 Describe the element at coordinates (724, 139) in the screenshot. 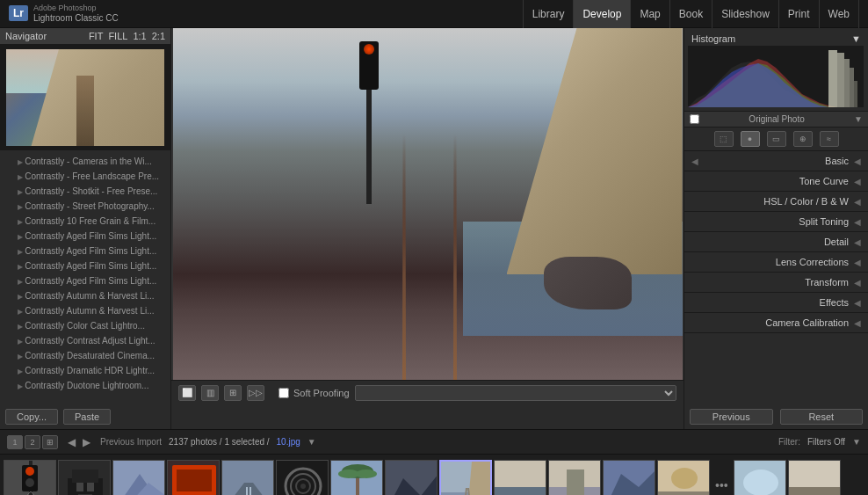

I see `tone-icon-auto: ⬚` at that location.